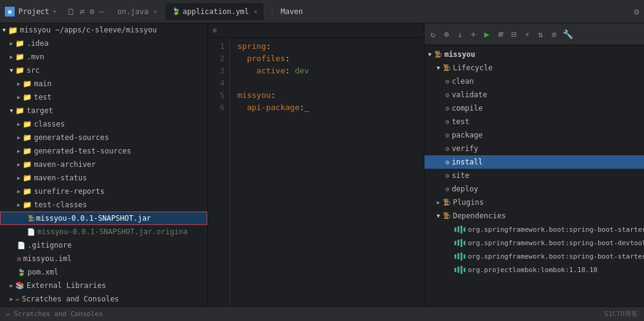 This screenshot has width=644, height=321. What do you see at coordinates (461, 122) in the screenshot?
I see `test-label: test` at bounding box center [461, 122].